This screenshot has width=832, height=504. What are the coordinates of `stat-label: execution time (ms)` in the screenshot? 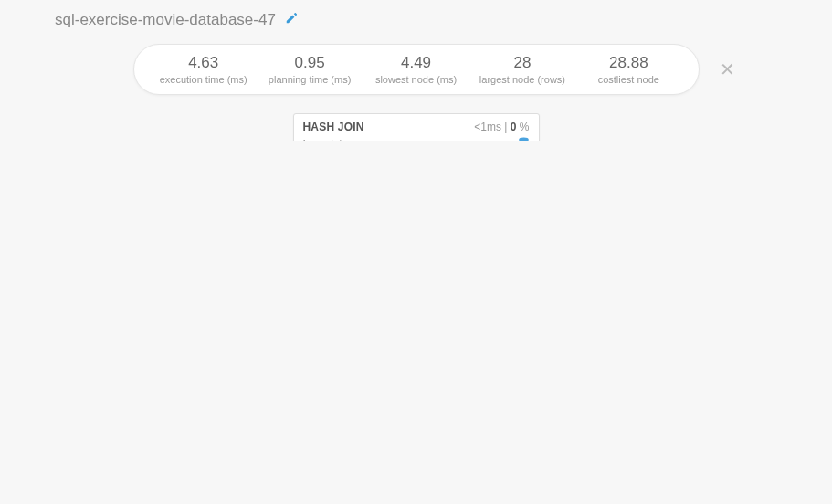 It's located at (204, 79).